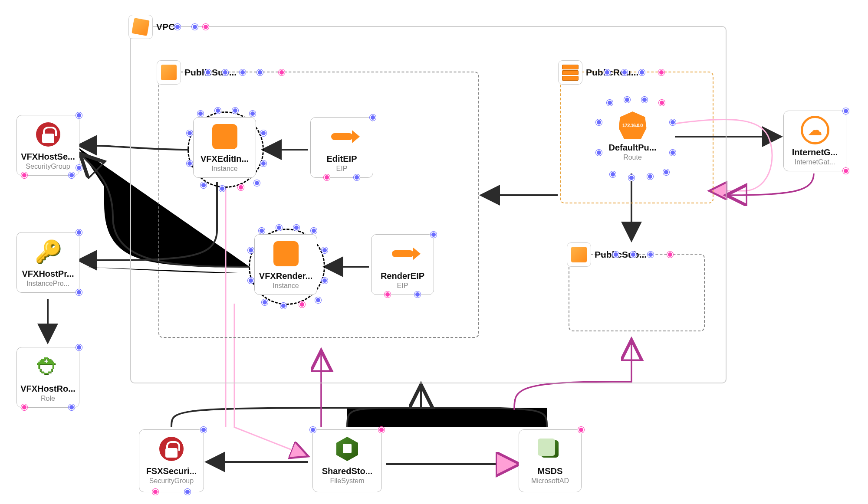 The image size is (868, 504). What do you see at coordinates (286, 265) in the screenshot?
I see `node-vfx-render-instance: VFXRender... Instance` at bounding box center [286, 265].